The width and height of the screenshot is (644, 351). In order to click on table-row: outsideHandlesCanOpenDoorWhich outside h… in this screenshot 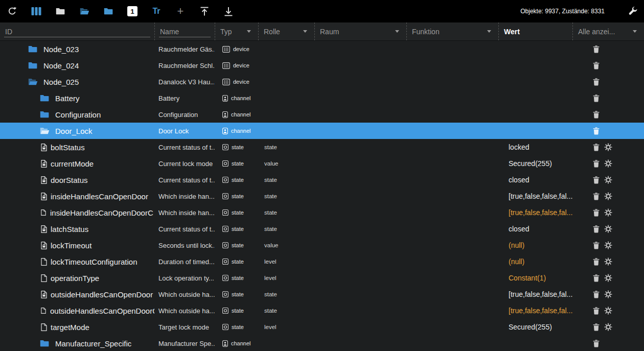, I will do `click(322, 294)`.